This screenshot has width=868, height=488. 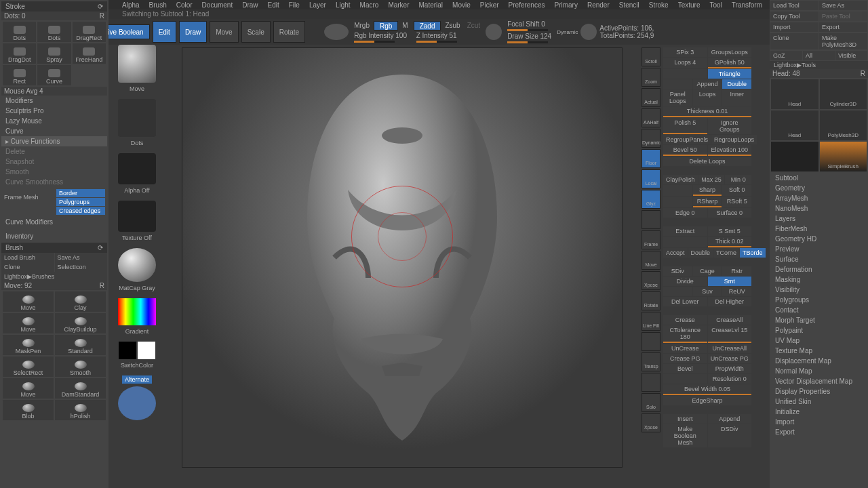 What do you see at coordinates (708, 291) in the screenshot?
I see `suv: Suv` at bounding box center [708, 291].